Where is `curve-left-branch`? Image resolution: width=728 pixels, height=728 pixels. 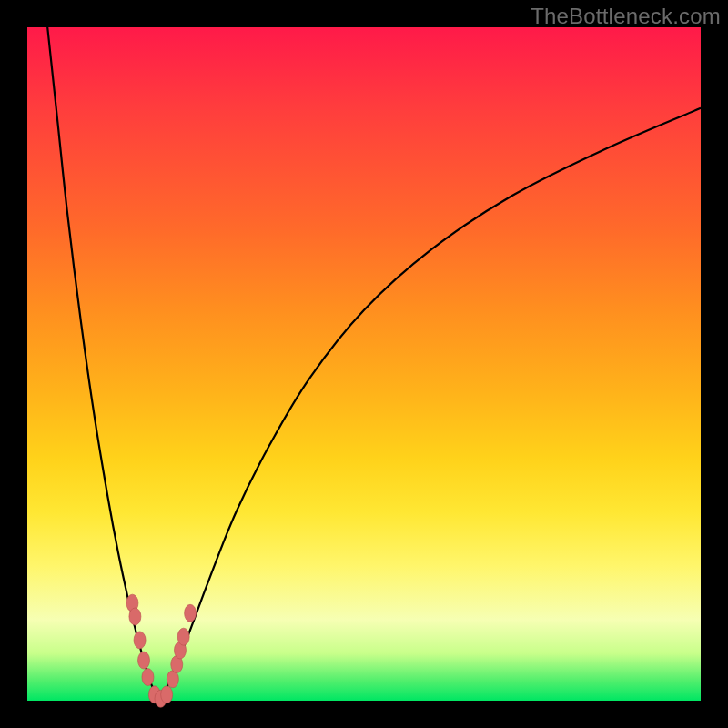
curve-left-branch is located at coordinates (104, 364).